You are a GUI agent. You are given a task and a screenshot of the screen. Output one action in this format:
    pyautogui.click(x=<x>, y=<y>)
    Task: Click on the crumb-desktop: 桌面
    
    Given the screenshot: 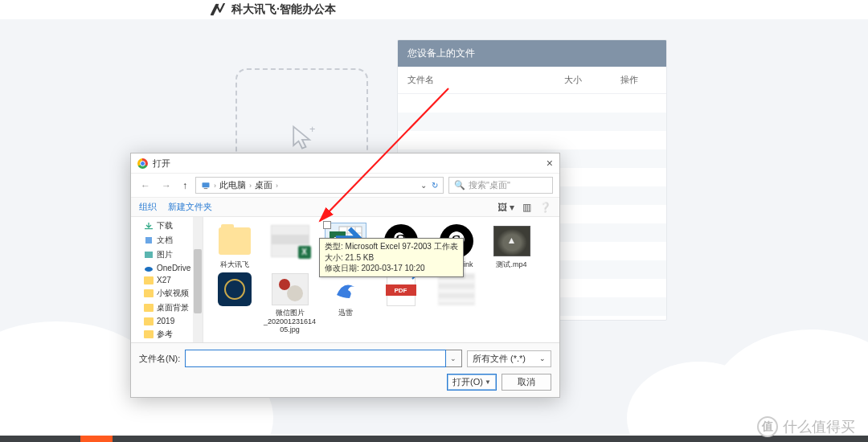 What is the action you would take?
    pyautogui.click(x=264, y=185)
    